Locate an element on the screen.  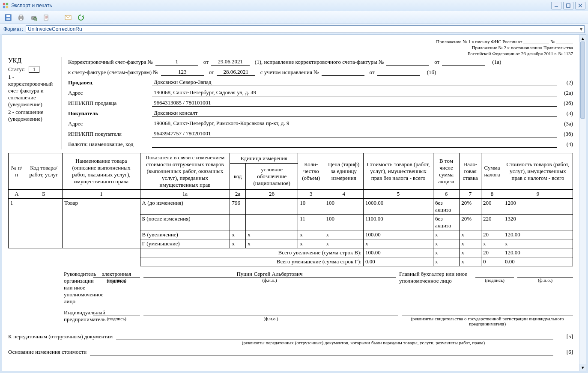
buyer-name: Доксвижн консалт is located at coordinates (355, 113).